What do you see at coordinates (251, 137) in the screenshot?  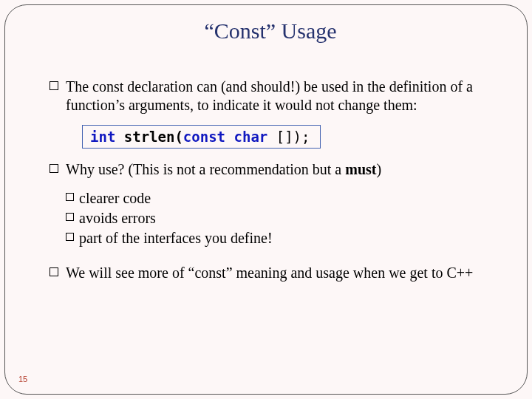 I see `code-kw-char: char` at bounding box center [251, 137].